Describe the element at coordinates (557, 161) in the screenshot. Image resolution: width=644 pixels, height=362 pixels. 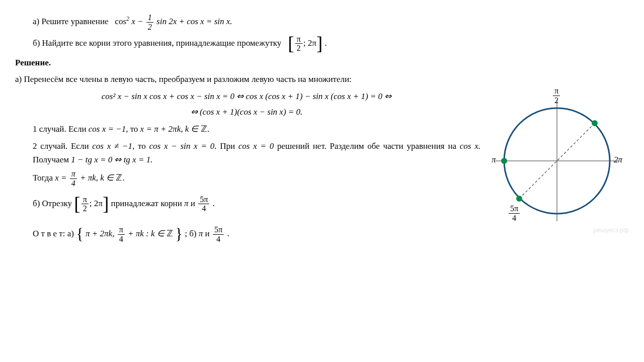
I see `unit-circle-diagram: π2 π 2π 5π4` at that location.